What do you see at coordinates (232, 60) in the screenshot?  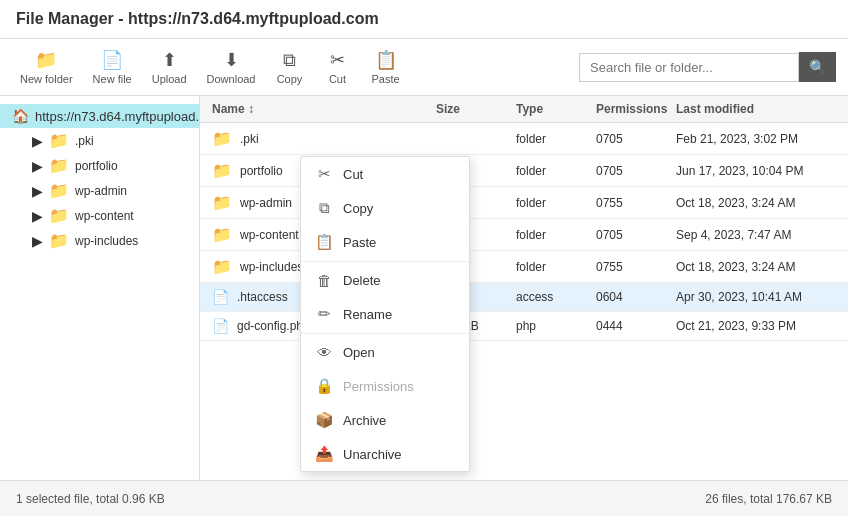 I see `download-icon: ⬇` at bounding box center [232, 60].